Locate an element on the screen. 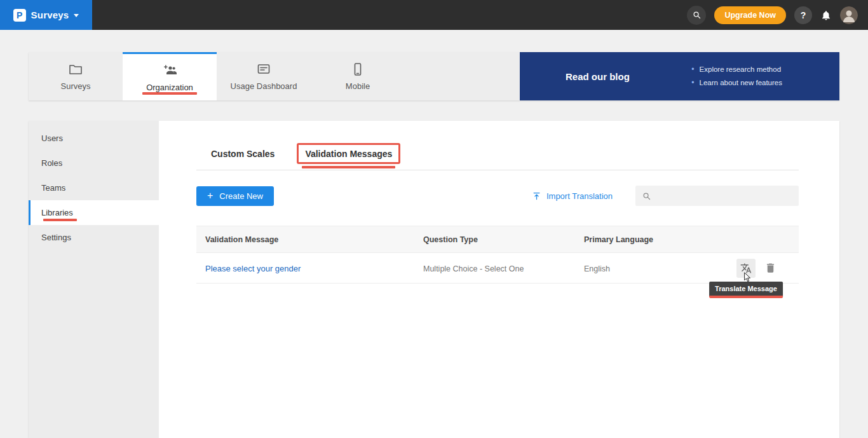 Image resolution: width=868 pixels, height=438 pixels. top-bar: P Surveys Upgrade Now ? is located at coordinates (434, 15).